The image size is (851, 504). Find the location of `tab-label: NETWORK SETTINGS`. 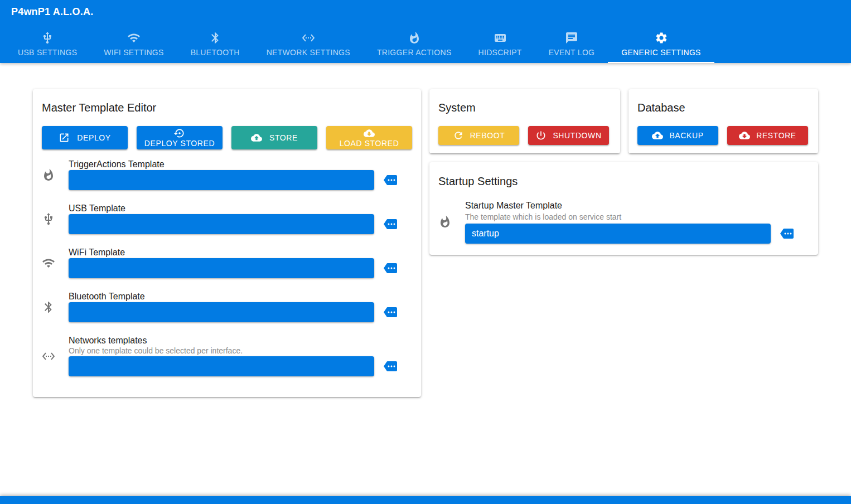

tab-label: NETWORK SETTINGS is located at coordinates (308, 52).